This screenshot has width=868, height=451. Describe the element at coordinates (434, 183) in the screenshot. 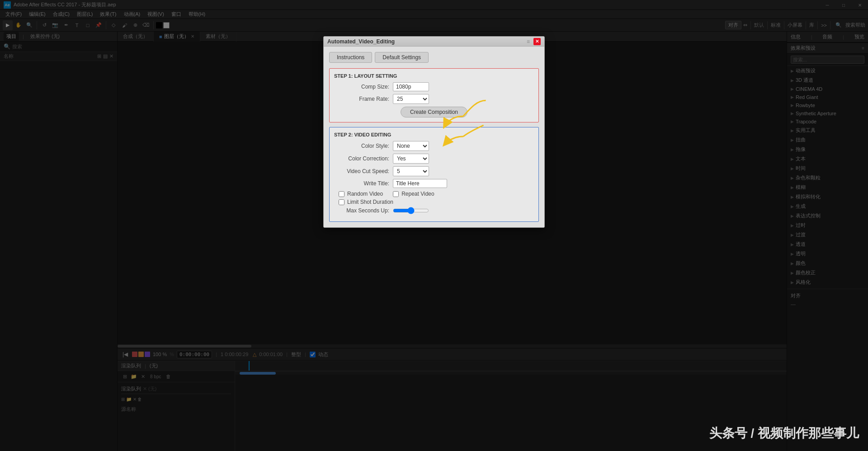

I see `write-title-row: Write Title:` at that location.